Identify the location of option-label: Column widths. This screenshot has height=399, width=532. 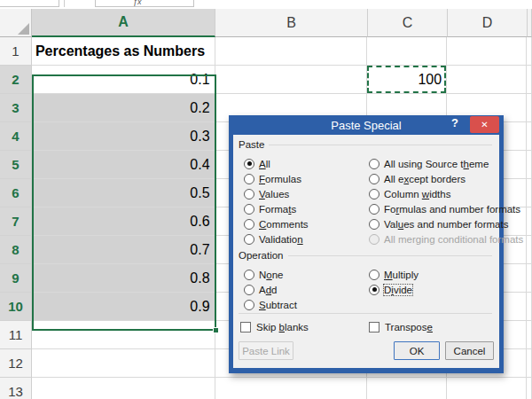
(417, 194).